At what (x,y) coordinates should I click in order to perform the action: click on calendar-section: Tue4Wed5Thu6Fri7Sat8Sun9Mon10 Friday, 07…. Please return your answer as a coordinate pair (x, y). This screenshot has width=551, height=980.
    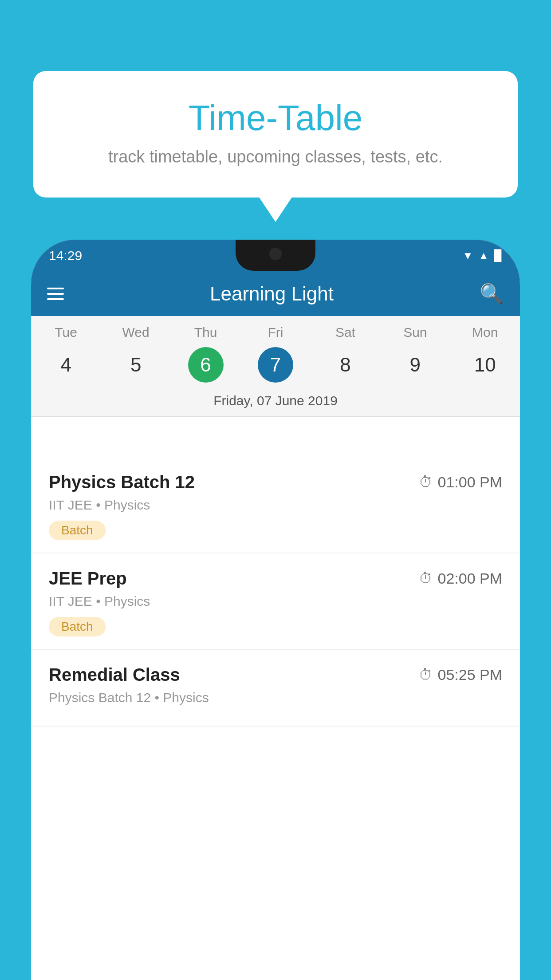
    Looking at the image, I should click on (276, 367).